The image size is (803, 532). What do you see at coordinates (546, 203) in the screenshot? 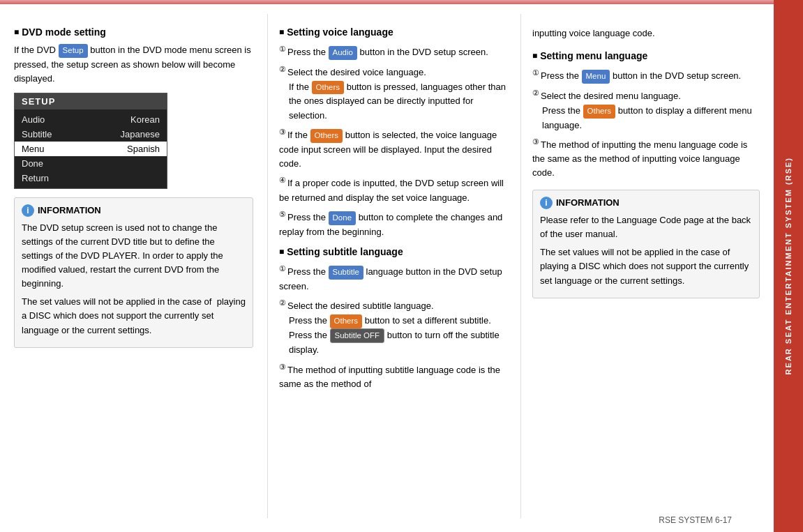
I see `info-icon-2: i` at bounding box center [546, 203].